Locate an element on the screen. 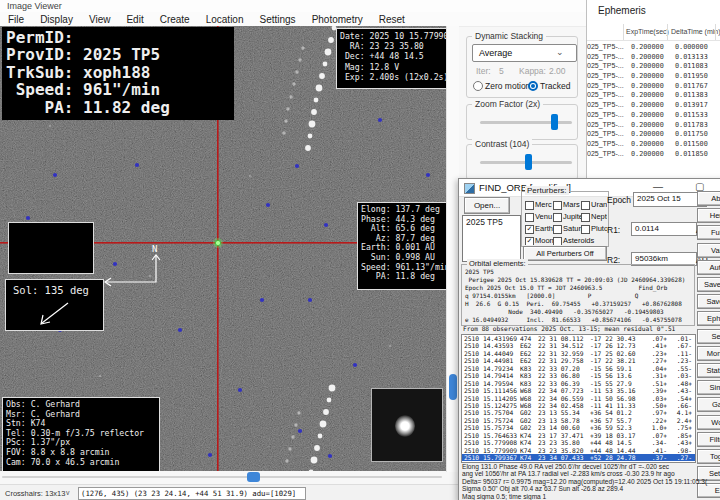 Image resolution: width=720 pixels, height=500 pixels. residual-row: 2510 15.75734G0223 14 00.60+36 59 52.31.… is located at coordinates (578, 428).